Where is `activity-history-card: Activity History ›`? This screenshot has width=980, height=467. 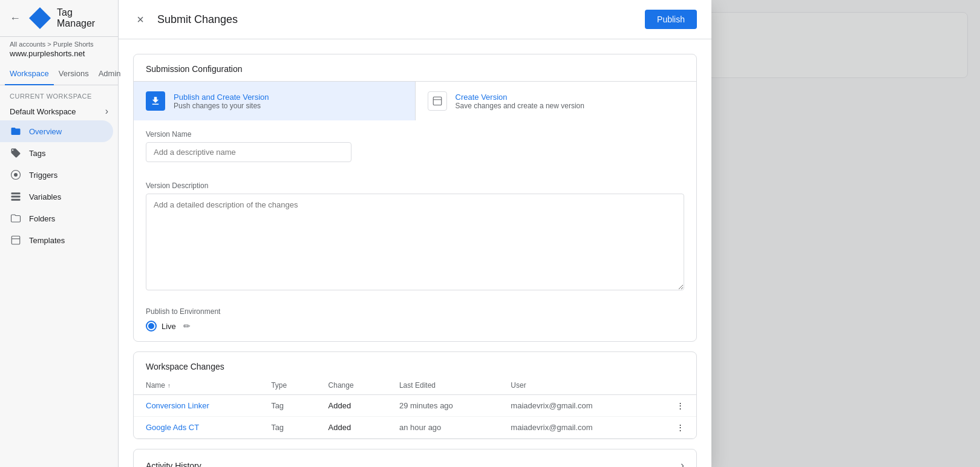 activity-history-card: Activity History › is located at coordinates (415, 458).